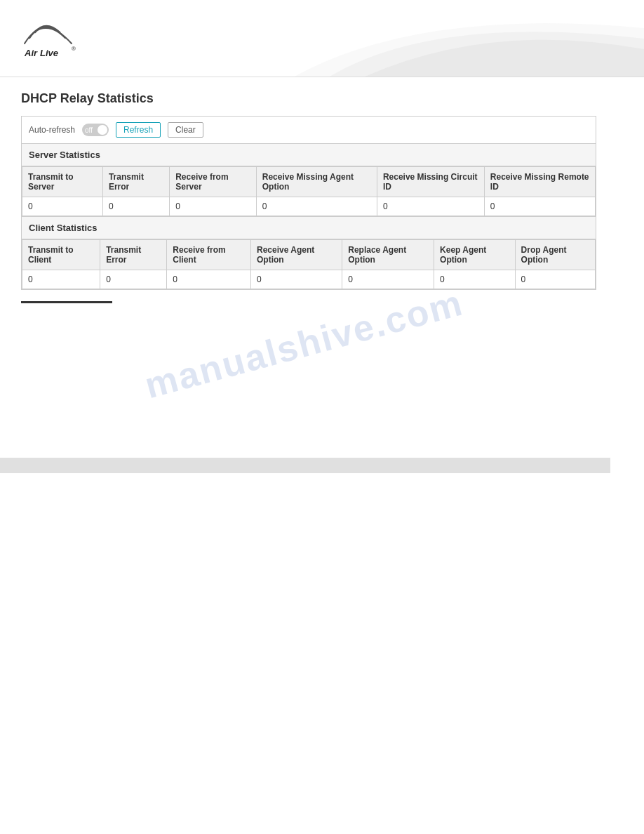 This screenshot has height=834, width=644. I want to click on page-title: DHCP Relay Statistics, so click(309, 98).